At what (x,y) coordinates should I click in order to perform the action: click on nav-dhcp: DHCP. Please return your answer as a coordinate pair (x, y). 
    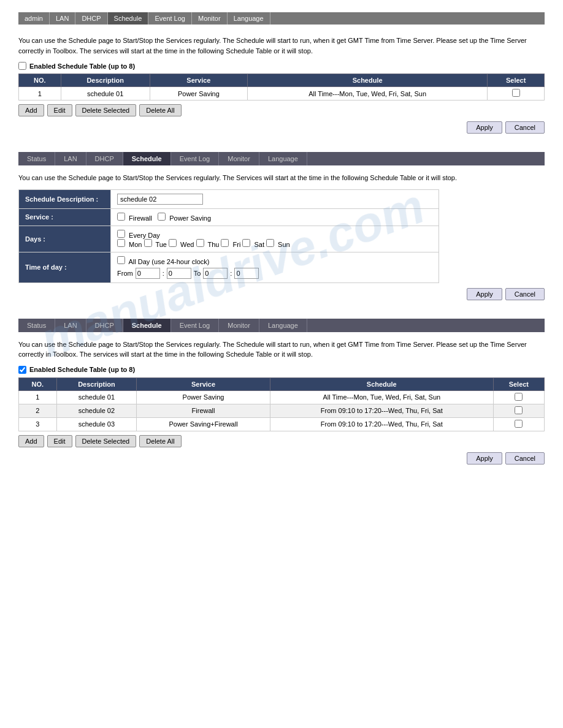
    Looking at the image, I should click on (91, 18).